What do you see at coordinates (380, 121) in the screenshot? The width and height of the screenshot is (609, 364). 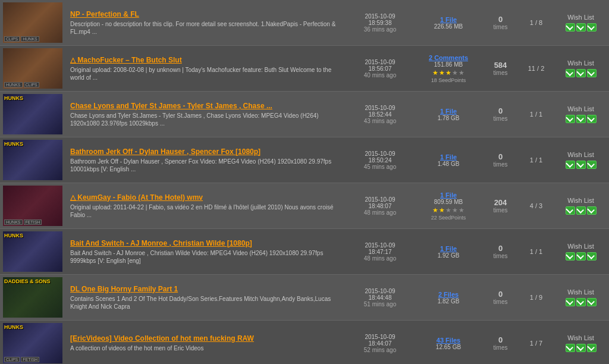 I see `time-ago: 43 mins ago` at bounding box center [380, 121].